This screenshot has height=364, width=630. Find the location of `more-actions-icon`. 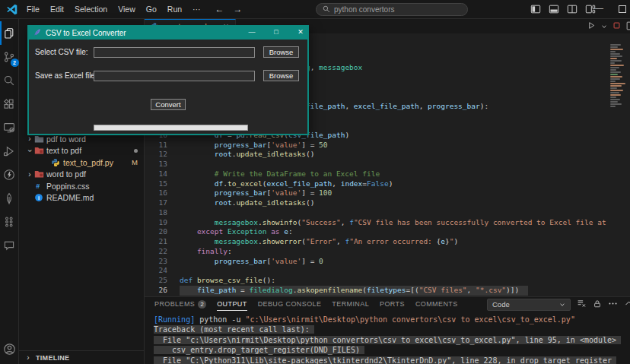

more-actions-icon is located at coordinates (613, 304).